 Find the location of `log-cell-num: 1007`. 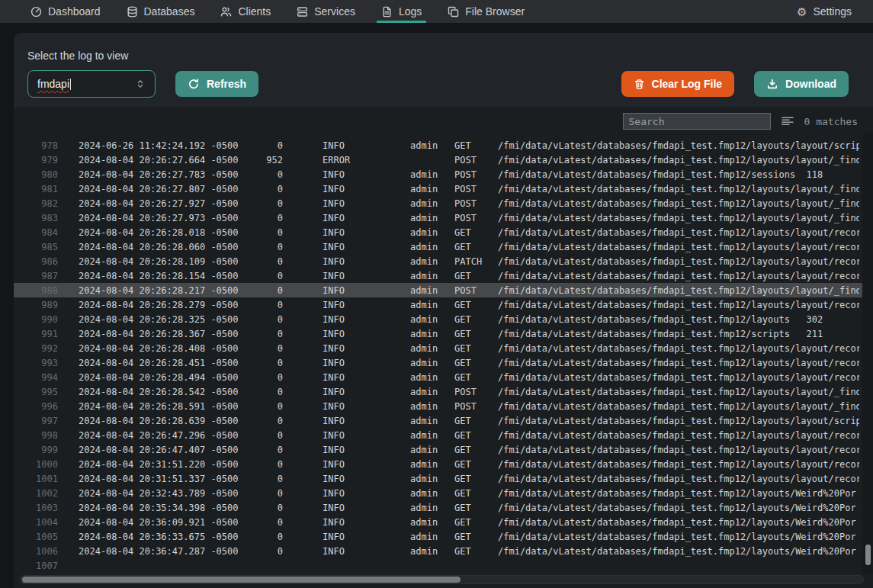

log-cell-num: 1007 is located at coordinates (36, 566).